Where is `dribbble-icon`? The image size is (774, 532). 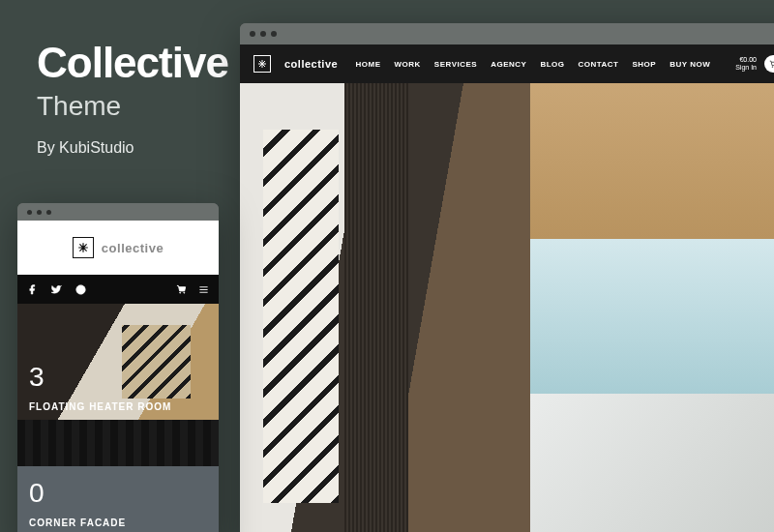 dribbble-icon is located at coordinates (81, 290).